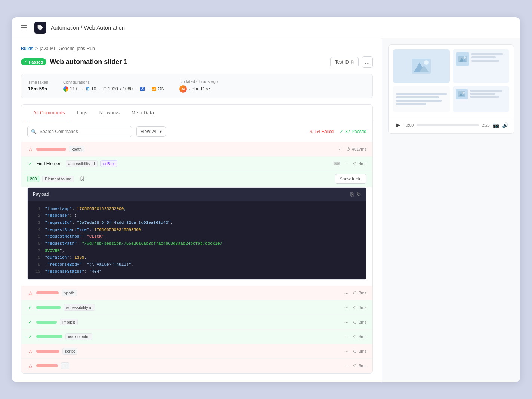 This screenshot has height=399, width=532. I want to click on play-button: ▶, so click(398, 125).